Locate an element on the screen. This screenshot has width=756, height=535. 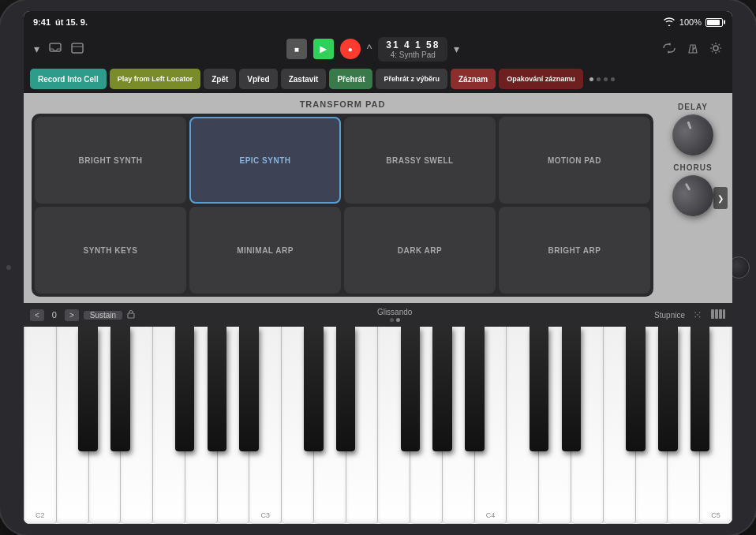
position-top: 31 4 1 58 is located at coordinates (413, 45).